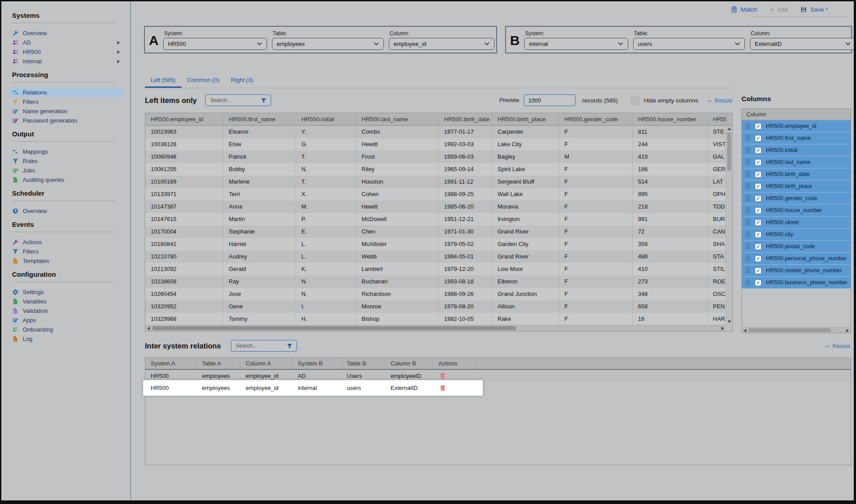  Describe the element at coordinates (66, 52) in the screenshot. I see `sidebar-item-hr500: HR500` at that location.